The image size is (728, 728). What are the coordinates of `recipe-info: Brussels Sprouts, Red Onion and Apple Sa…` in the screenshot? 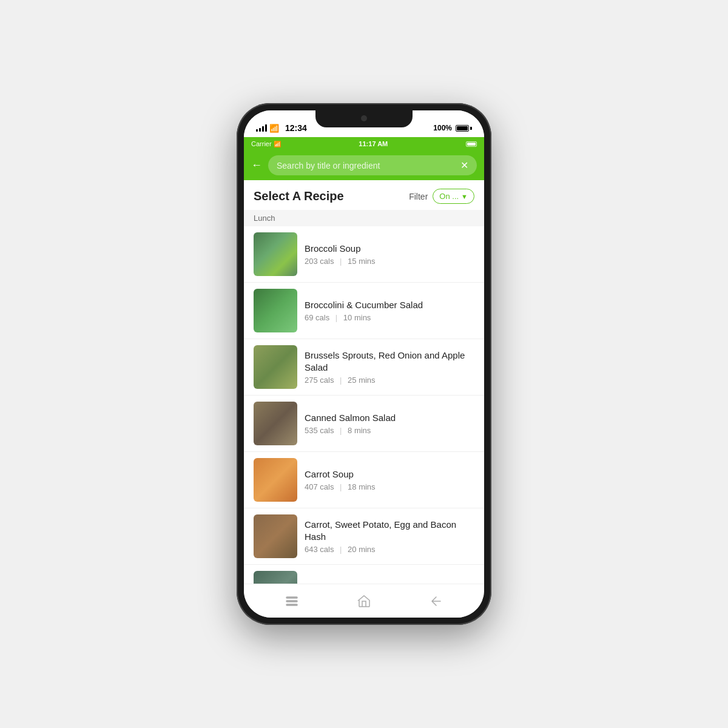 It's located at (389, 367).